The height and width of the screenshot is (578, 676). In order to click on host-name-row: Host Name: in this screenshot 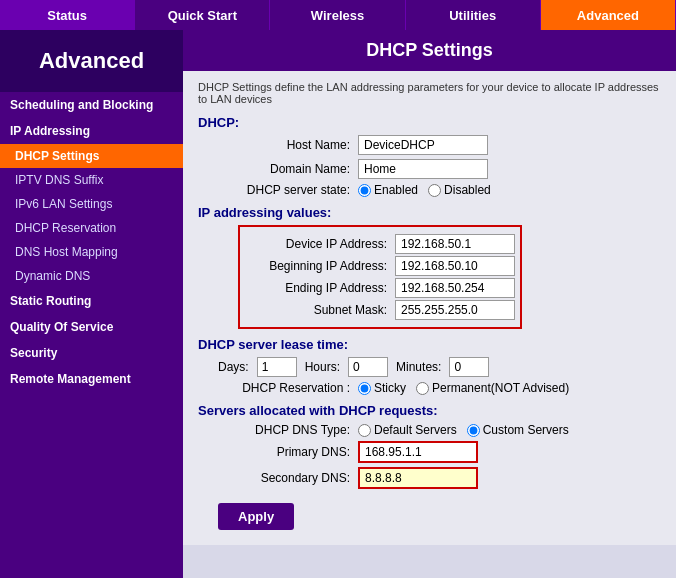, I will do `click(430, 145)`.